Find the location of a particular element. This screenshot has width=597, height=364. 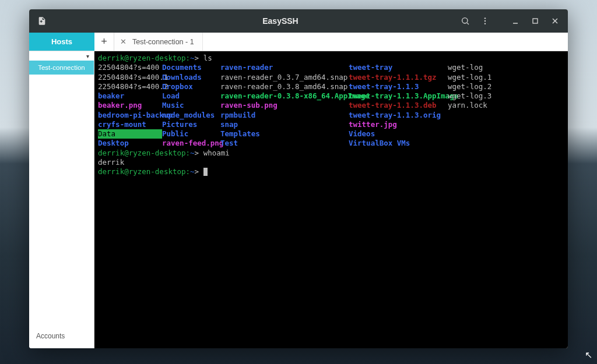

close-button is located at coordinates (555, 21).